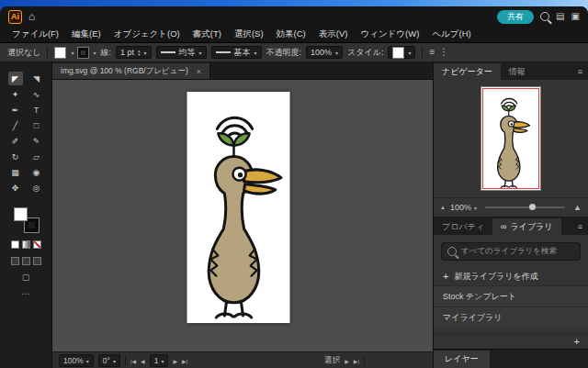  What do you see at coordinates (37, 94) in the screenshot?
I see `lasso-tool: ∿` at bounding box center [37, 94].